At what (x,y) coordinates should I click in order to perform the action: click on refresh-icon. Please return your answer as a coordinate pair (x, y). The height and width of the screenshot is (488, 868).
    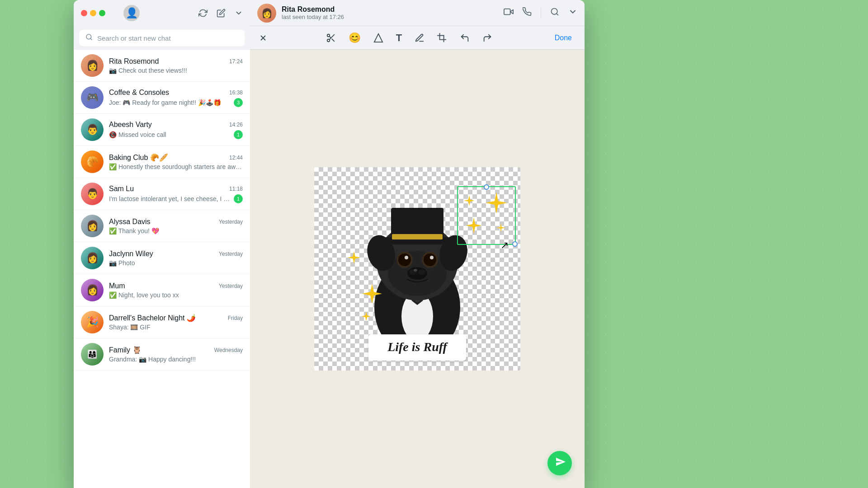
    Looking at the image, I should click on (203, 13).